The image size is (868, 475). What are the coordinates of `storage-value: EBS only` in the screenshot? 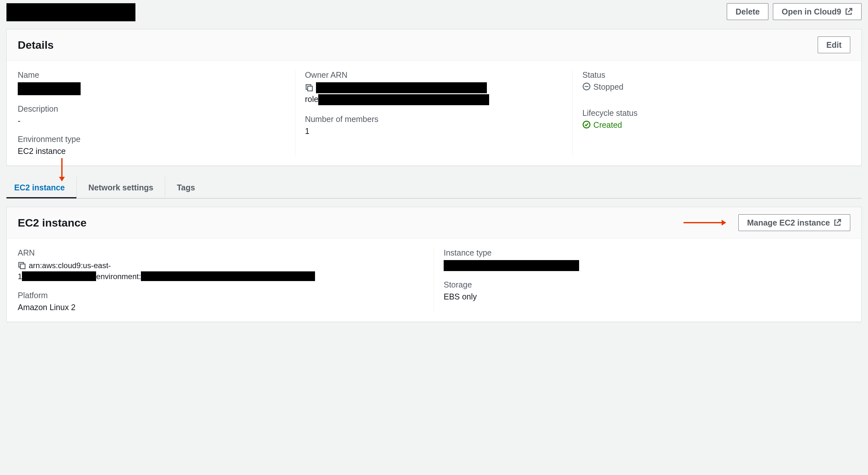 It's located at (647, 297).